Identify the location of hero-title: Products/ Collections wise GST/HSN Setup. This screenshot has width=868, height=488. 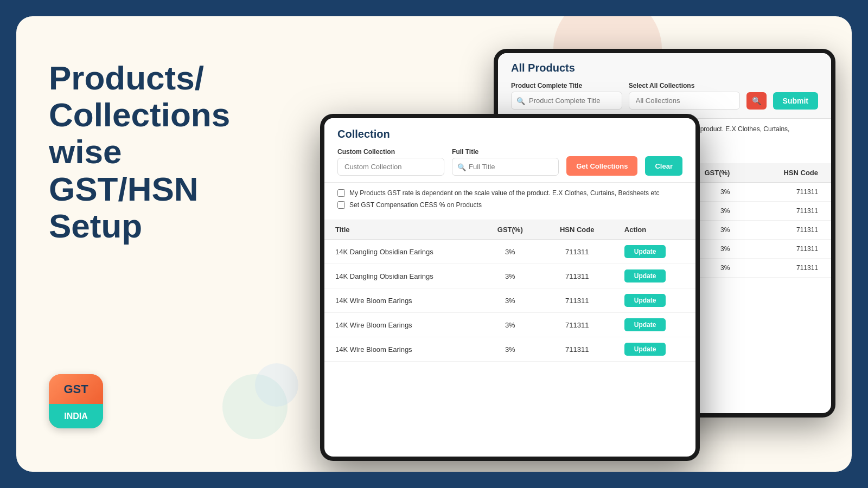
(152, 152).